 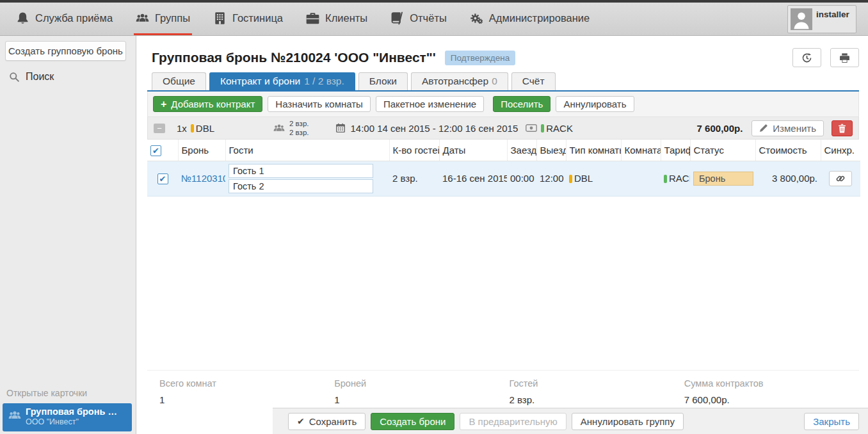 What do you see at coordinates (383, 81) in the screenshot?
I see `tab-blocks: Блоки` at bounding box center [383, 81].